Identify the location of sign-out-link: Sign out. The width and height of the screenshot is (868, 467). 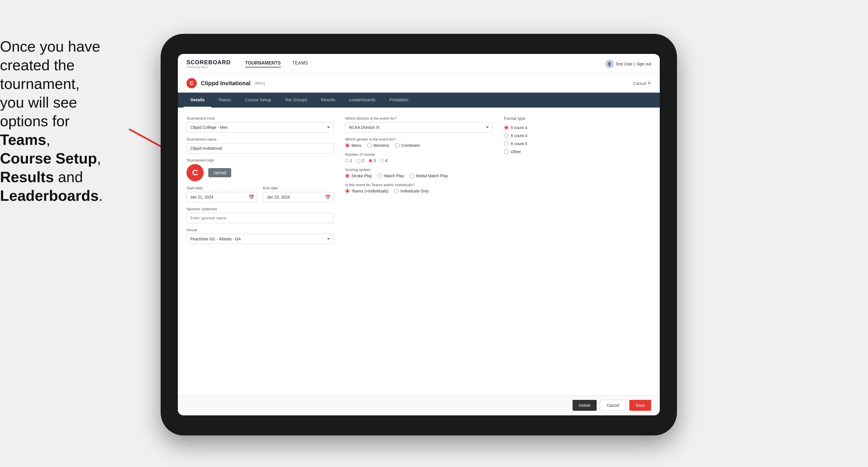
(644, 64).